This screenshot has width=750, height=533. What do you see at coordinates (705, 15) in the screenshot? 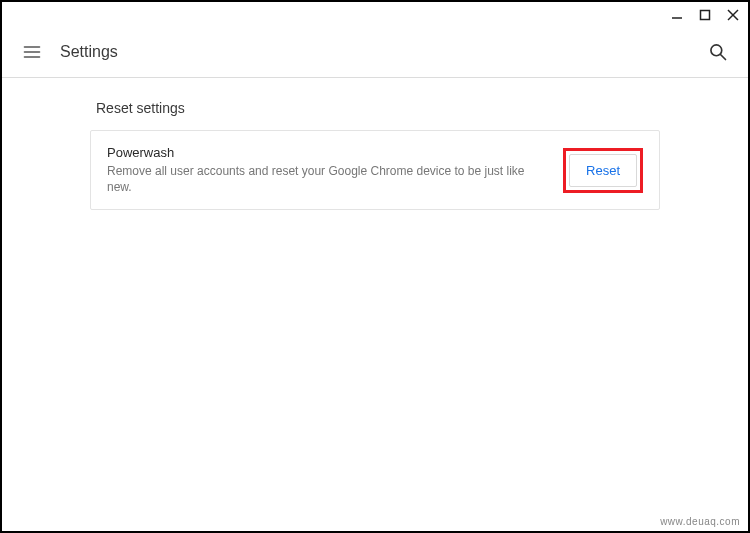
I see `maximize-icon` at bounding box center [705, 15].